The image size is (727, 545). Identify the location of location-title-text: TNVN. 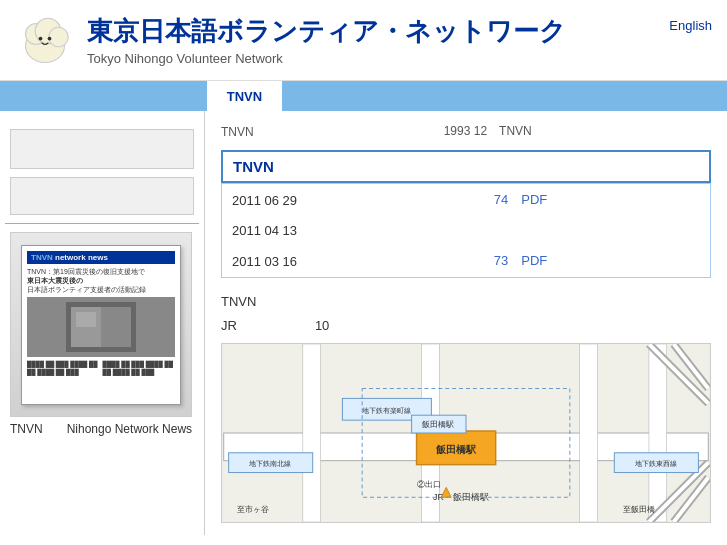
(238, 302).